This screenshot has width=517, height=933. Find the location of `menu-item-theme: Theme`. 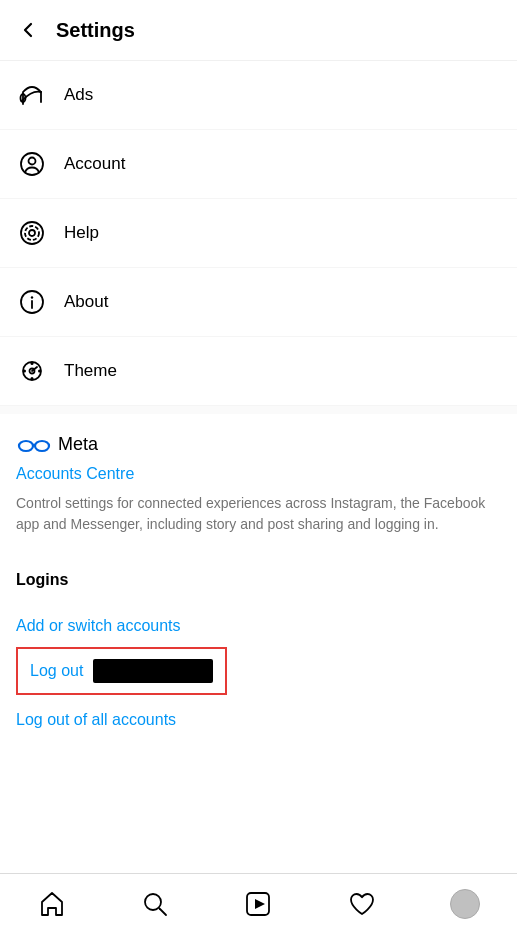

menu-item-theme: Theme is located at coordinates (258, 372).